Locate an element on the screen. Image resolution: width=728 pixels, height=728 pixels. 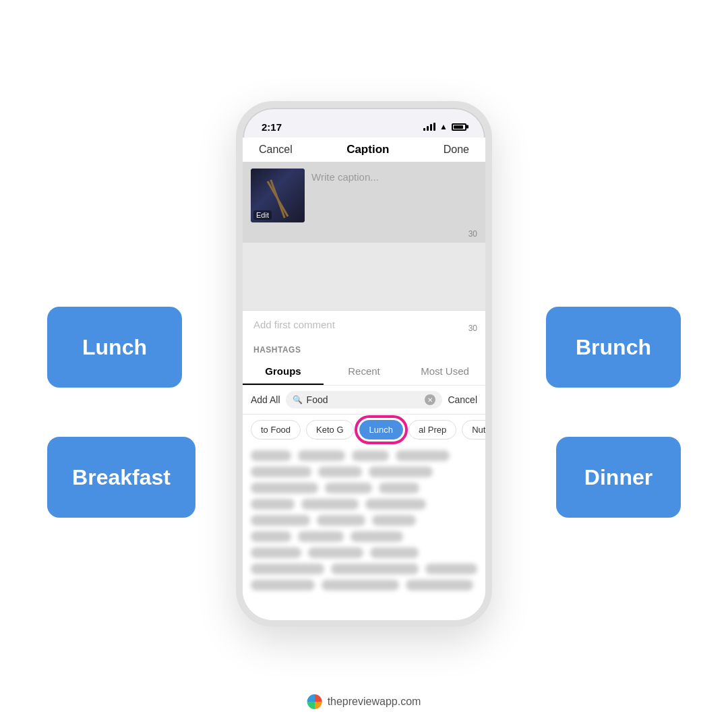
search-icon: 🔍 is located at coordinates (298, 400).